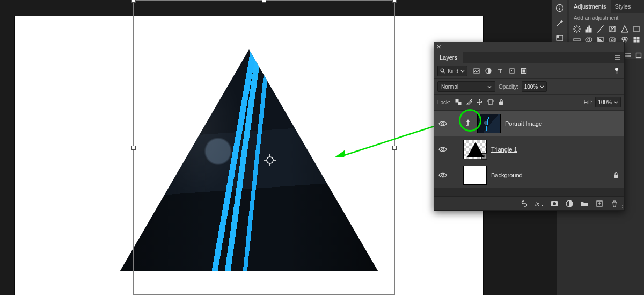 This screenshot has height=295, width=644. What do you see at coordinates (639, 55) in the screenshot?
I see `panel-square-icon` at bounding box center [639, 55].